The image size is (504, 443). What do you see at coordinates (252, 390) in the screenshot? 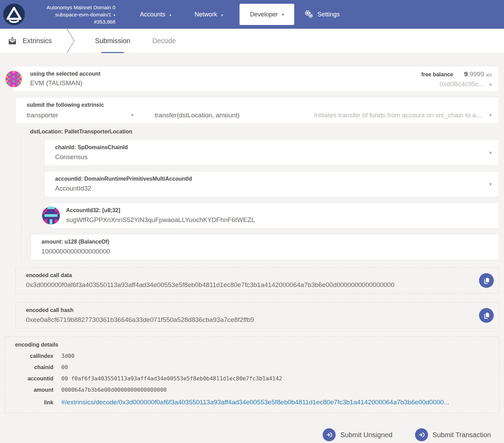
I see `detail-row-amount: amount 000064a7b3b6e00d0000000000000000` at bounding box center [252, 390].